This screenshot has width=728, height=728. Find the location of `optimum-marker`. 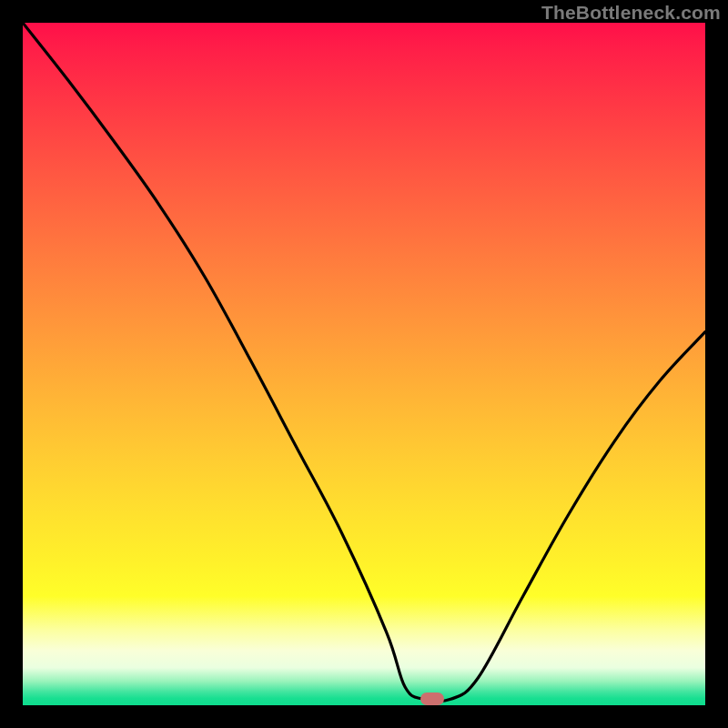

optimum-marker is located at coordinates (432, 699).